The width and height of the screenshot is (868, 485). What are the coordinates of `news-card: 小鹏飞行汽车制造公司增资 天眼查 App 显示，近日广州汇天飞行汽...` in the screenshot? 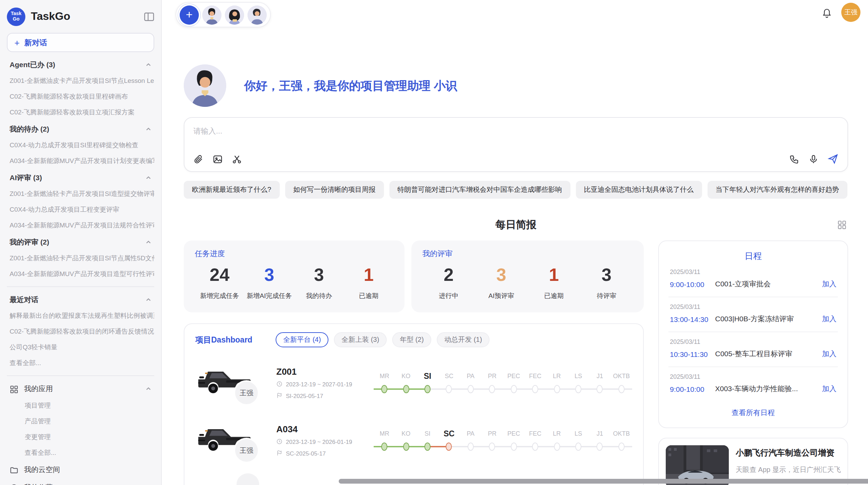 It's located at (753, 461).